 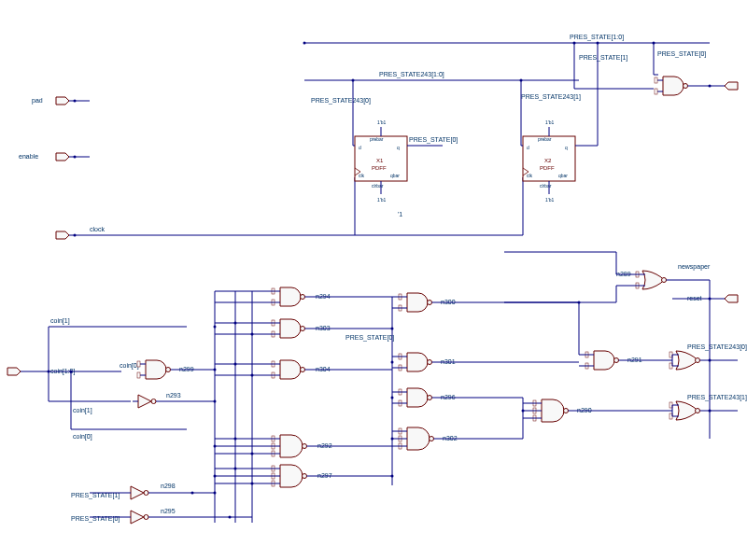 What do you see at coordinates (289, 208) in the screenshot?
I see `port-clock: clock` at bounding box center [289, 208].